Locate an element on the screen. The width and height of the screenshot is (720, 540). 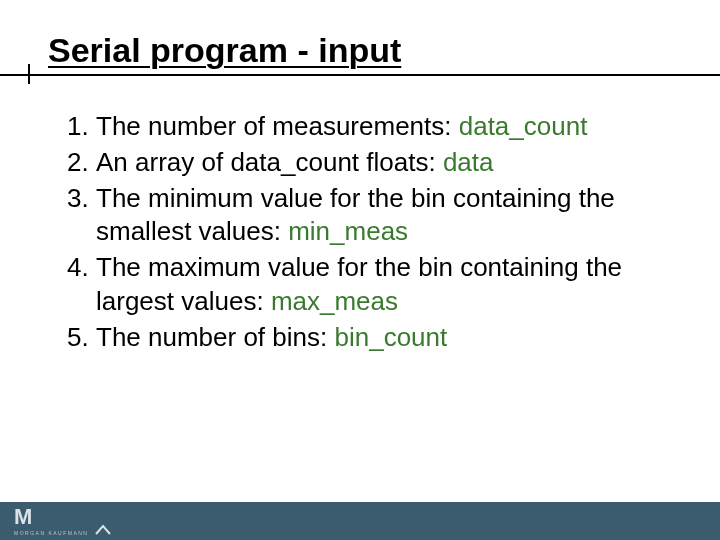
list-item: The number of measurements: data_count is located at coordinates (393, 127).